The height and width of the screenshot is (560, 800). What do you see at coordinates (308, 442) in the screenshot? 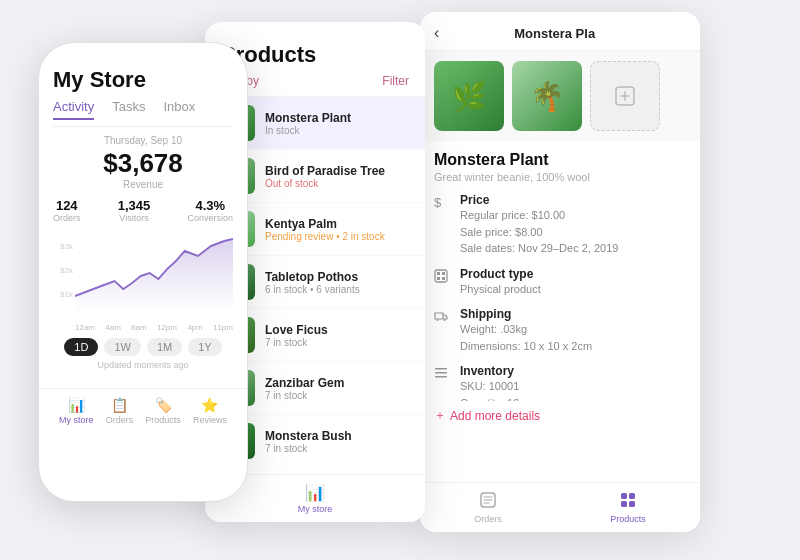
I see `product-info: Monstera Bush 7 in stock` at bounding box center [308, 442].